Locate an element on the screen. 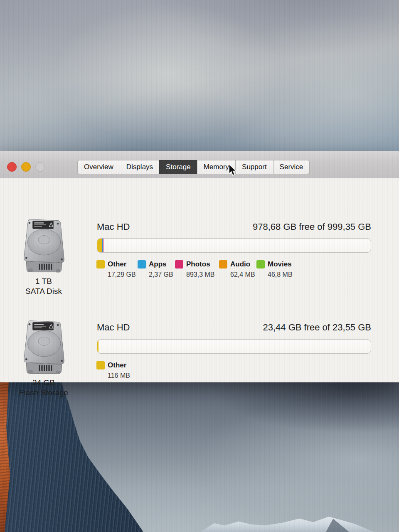 This screenshot has width=399, height=532. mouse-cursor-icon is located at coordinates (233, 170).